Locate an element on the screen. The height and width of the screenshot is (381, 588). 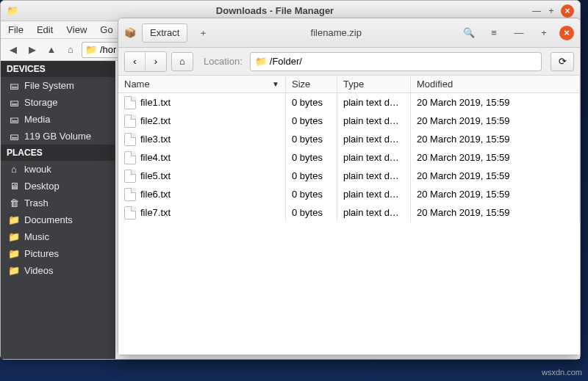
archive-header: 📦 Extract ＋ filename.zip 🔍 ≡ — + × is located at coordinates (349, 33).